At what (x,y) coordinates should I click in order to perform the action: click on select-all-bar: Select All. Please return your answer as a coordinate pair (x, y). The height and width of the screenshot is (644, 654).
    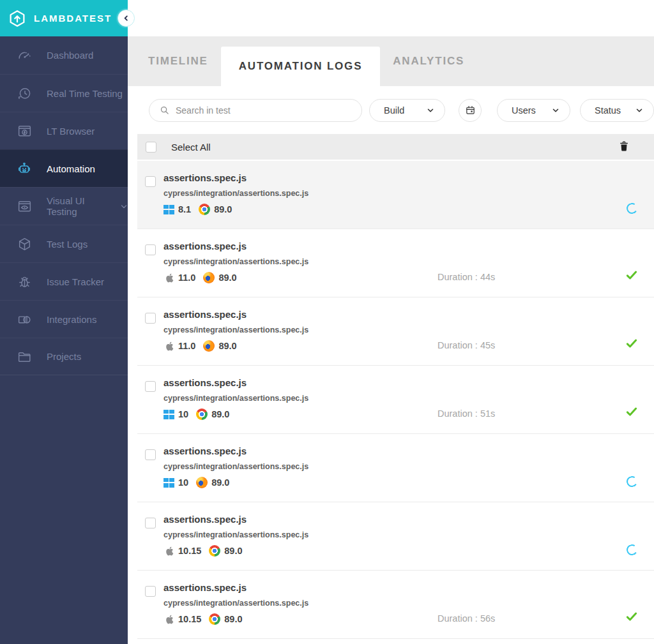
    Looking at the image, I should click on (396, 147).